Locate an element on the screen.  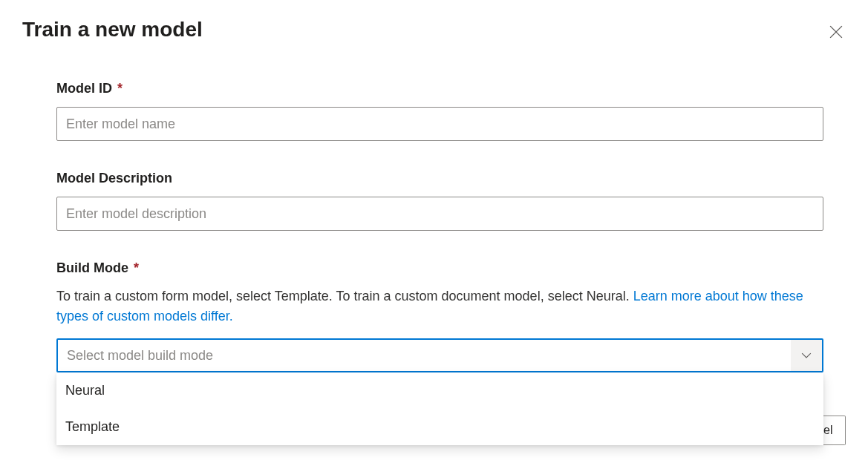
dropdown-option-template: Template is located at coordinates (440, 427).